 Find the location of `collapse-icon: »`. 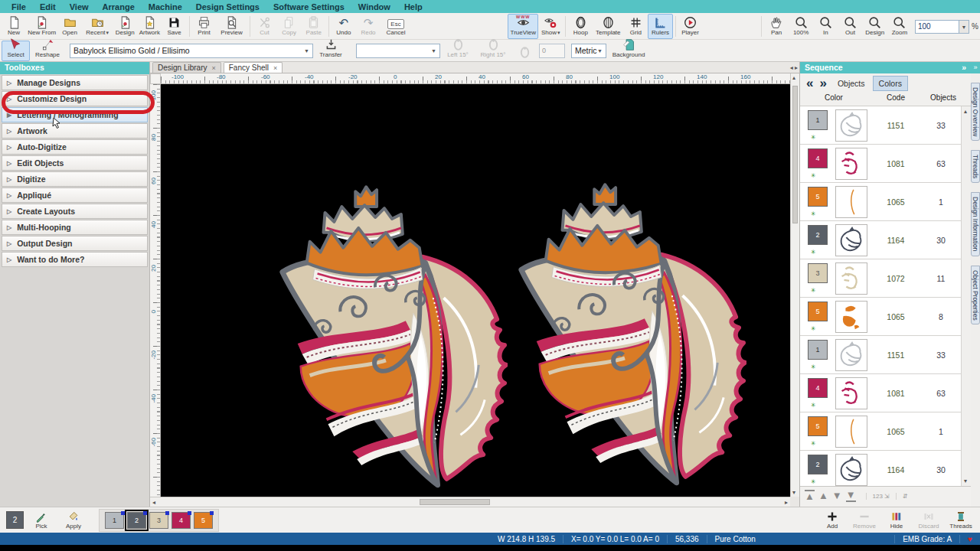

collapse-icon: » is located at coordinates (964, 67).